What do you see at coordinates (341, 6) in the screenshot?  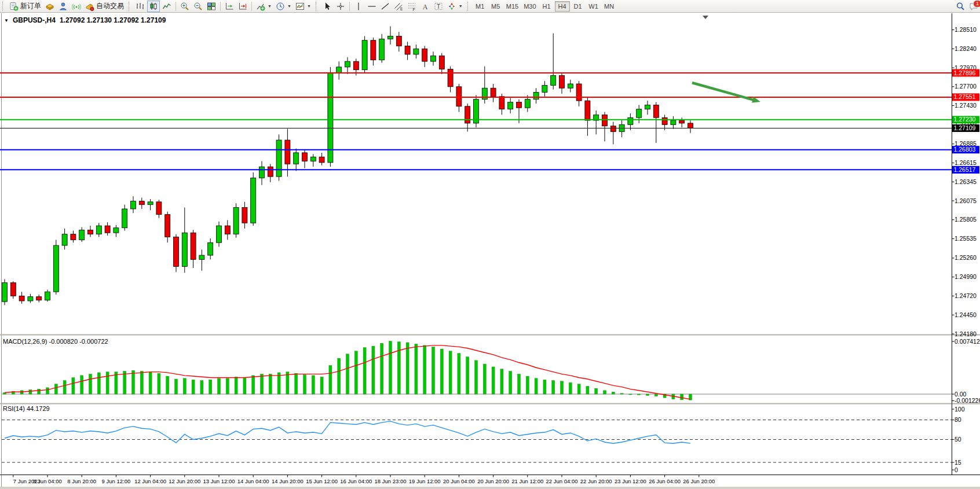 I see `crosshair-button` at bounding box center [341, 6].